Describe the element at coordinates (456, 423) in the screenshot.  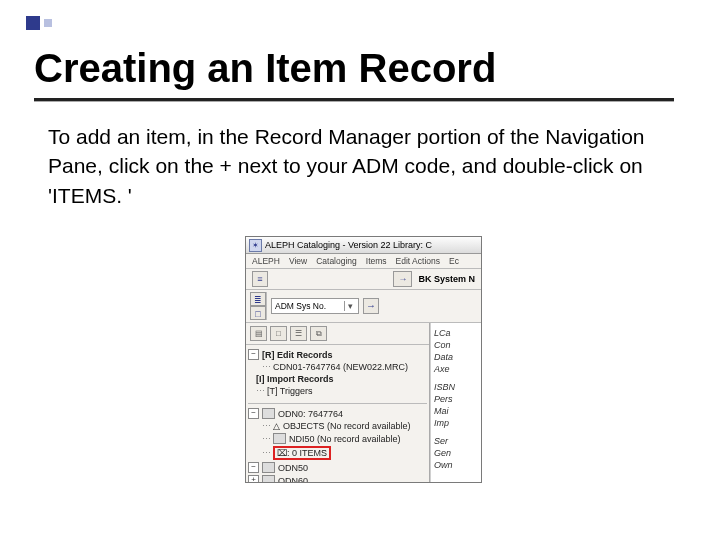
I see `field-label: Imp` at that location.